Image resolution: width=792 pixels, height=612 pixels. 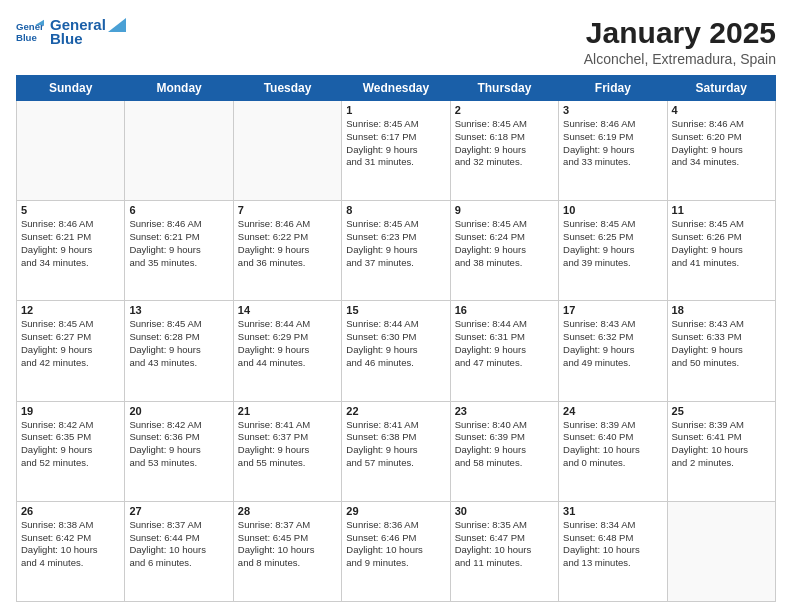 What do you see at coordinates (288, 210) in the screenshot?
I see `day-number: 7` at bounding box center [288, 210].